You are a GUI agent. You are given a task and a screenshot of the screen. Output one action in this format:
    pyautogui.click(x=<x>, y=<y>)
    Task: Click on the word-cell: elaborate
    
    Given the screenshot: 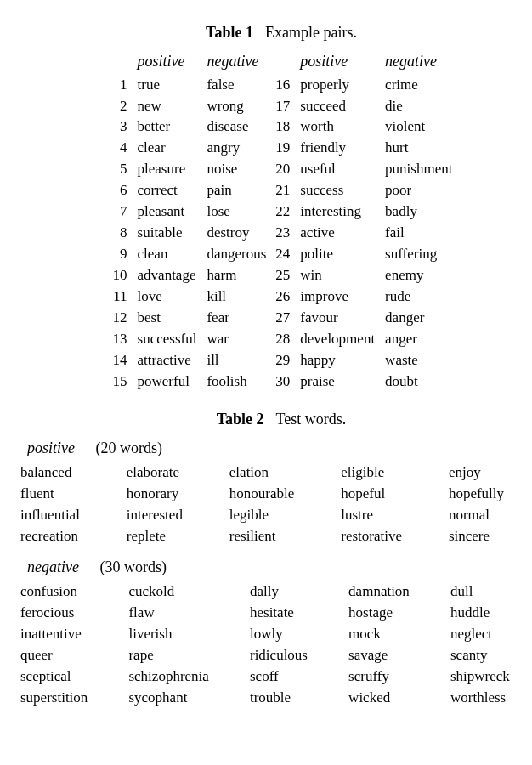 What is the action you would take?
    pyautogui.click(x=173, y=473)
    